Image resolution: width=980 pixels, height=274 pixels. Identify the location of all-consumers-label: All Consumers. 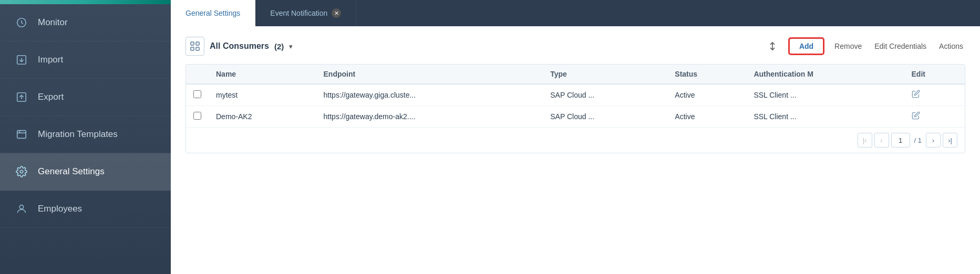
(240, 46).